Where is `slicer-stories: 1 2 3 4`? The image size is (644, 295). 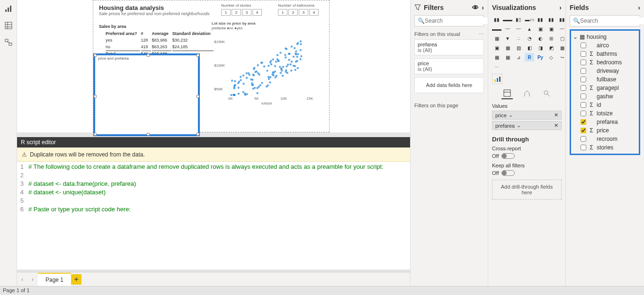 slicer-stories: 1 2 3 4 is located at coordinates (242, 12).